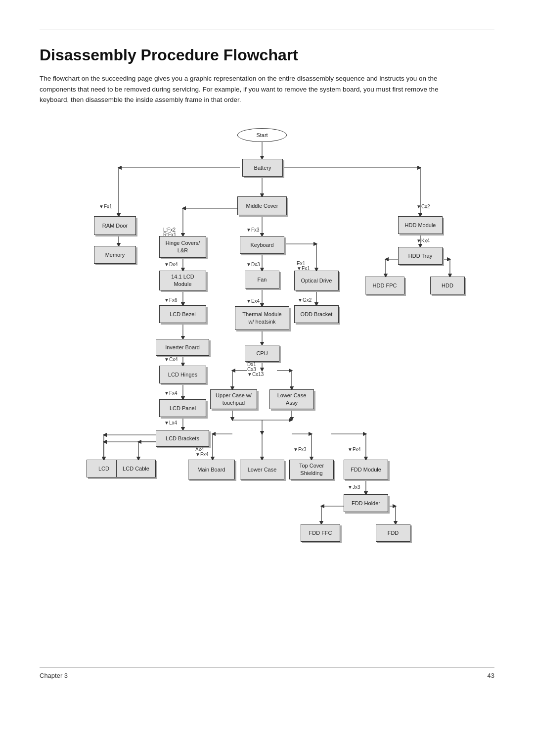 The width and height of the screenshot is (534, 756). I want to click on node-lcd-module: 14.1 LCD Module, so click(183, 281).